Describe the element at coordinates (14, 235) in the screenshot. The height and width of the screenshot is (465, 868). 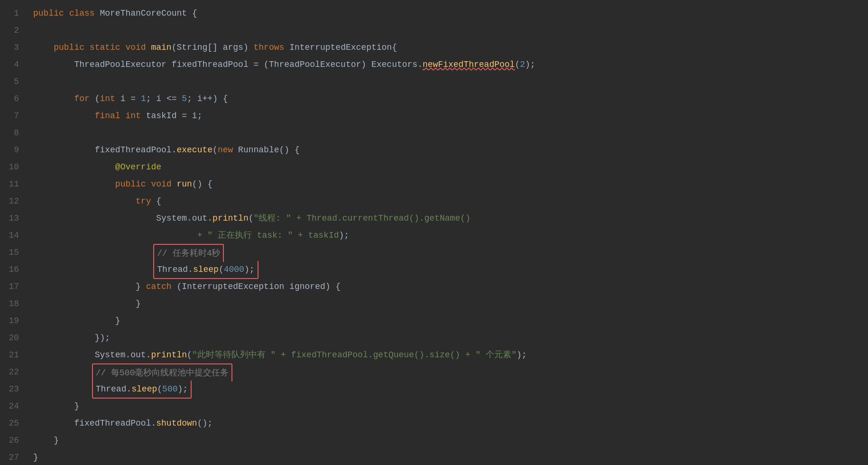
I see `line-numbers: 1 2 3 4 5 6 7 8 9 10 11 12 13 14 15 16 1…` at that location.